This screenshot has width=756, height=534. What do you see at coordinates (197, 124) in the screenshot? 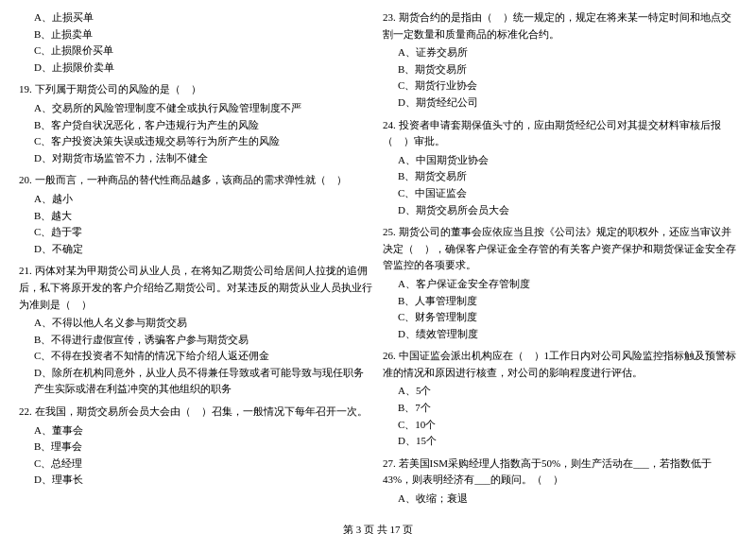
I see `question-19: 19. 下列属于期货公司的风险的是（ ） A、交易所的风险管理制度不健全或执行风…` at bounding box center [197, 124].